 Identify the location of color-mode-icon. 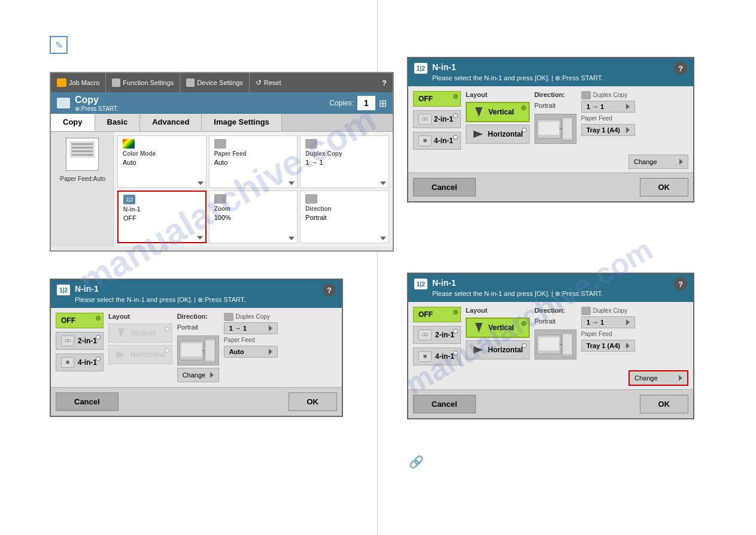
(129, 144).